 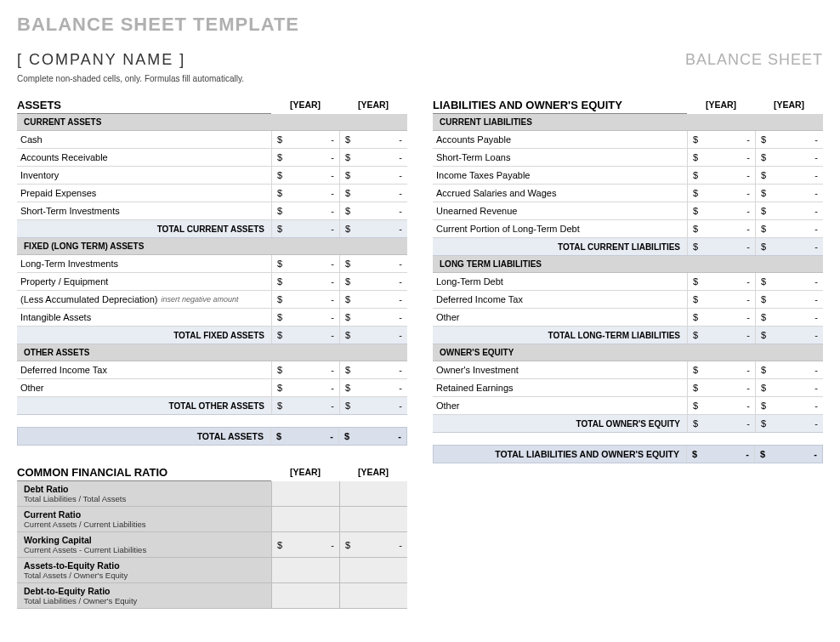 I want to click on ratios-section-title: COMMON FINANCIAL RATIO, so click(x=145, y=472).